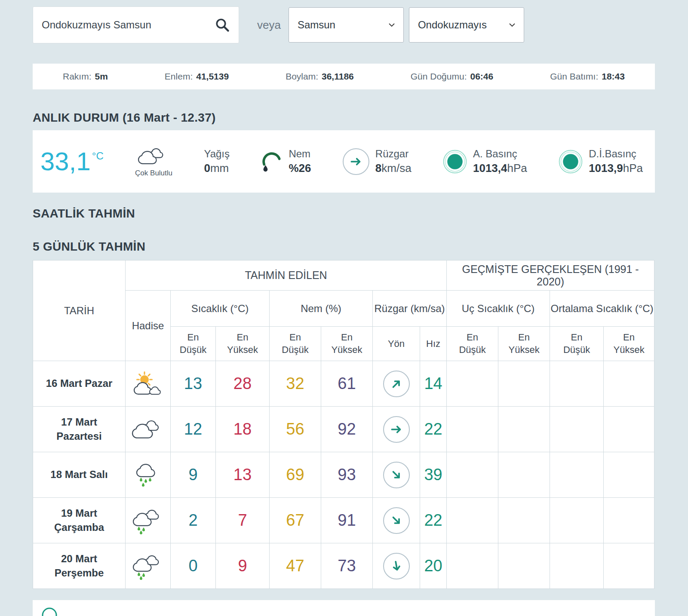 Image resolution: width=688 pixels, height=616 pixels. Describe the element at coordinates (79, 384) in the screenshot. I see `forecast-date: 16 Mart Pazar` at that location.